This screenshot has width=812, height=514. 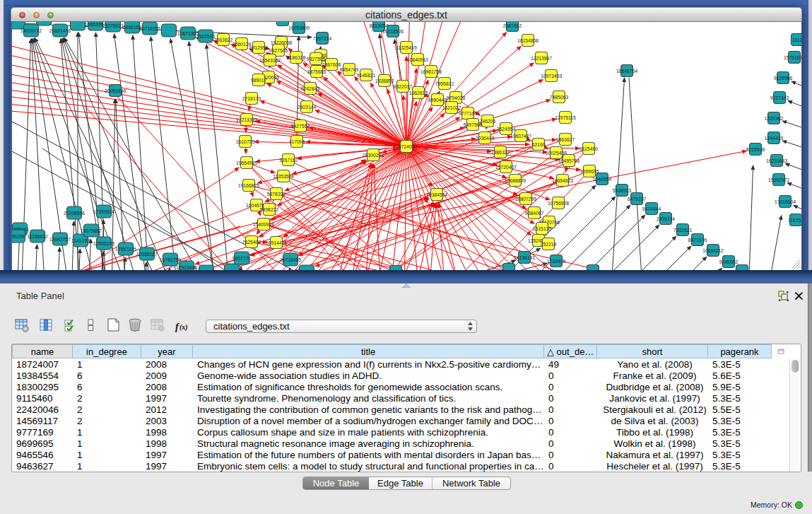 What do you see at coordinates (349, 69) in the screenshot?
I see `svg-text: 8454749` at bounding box center [349, 69].